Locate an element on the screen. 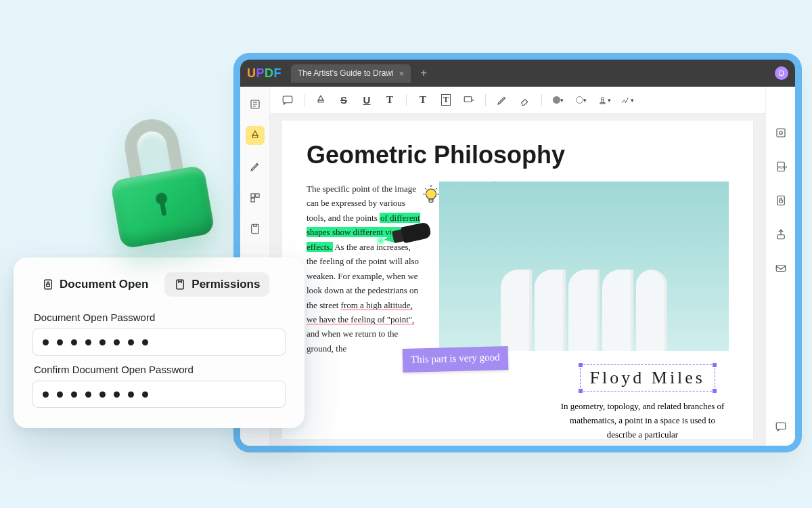 This screenshot has height=508, width=812. ocr-button is located at coordinates (781, 133).